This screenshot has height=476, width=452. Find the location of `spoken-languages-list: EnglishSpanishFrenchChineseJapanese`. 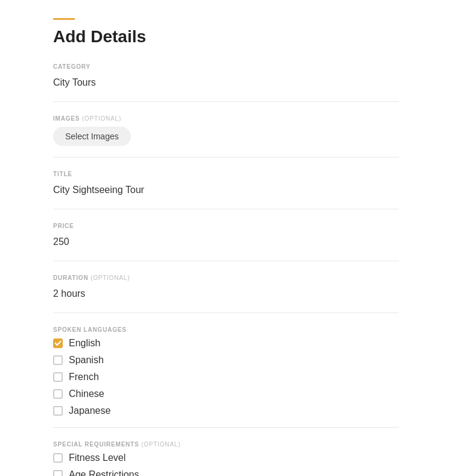

spoken-languages-list: EnglishSpanishFrenchChineseJapanese is located at coordinates (226, 377).